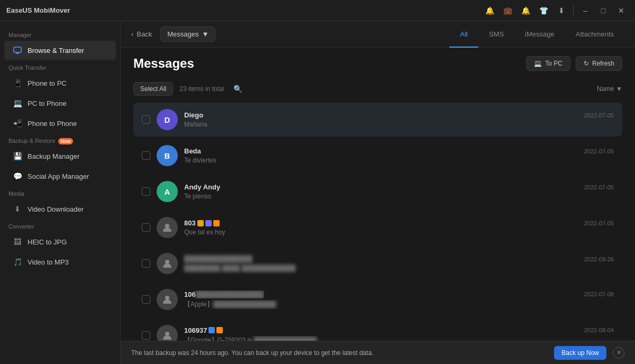  I want to click on sidebar-item-backup-manager: 💾 Backup Manager, so click(60, 156).